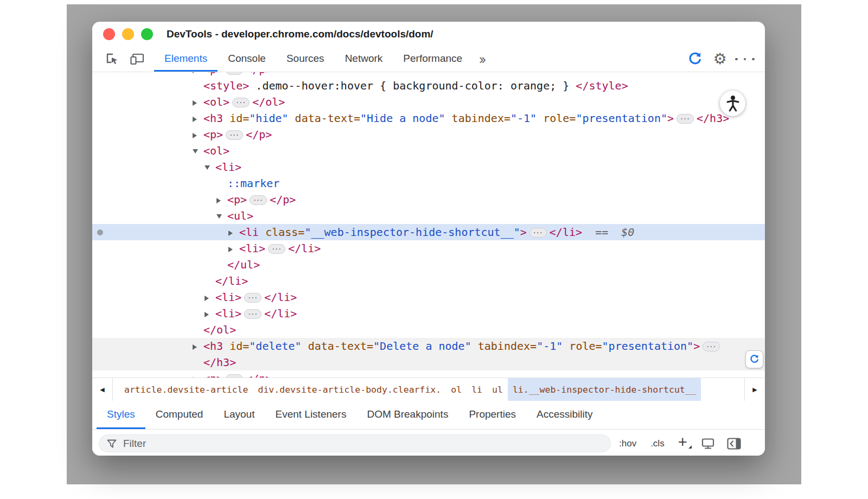  What do you see at coordinates (429, 183) in the screenshot?
I see `tree-row: ::marker` at bounding box center [429, 183].